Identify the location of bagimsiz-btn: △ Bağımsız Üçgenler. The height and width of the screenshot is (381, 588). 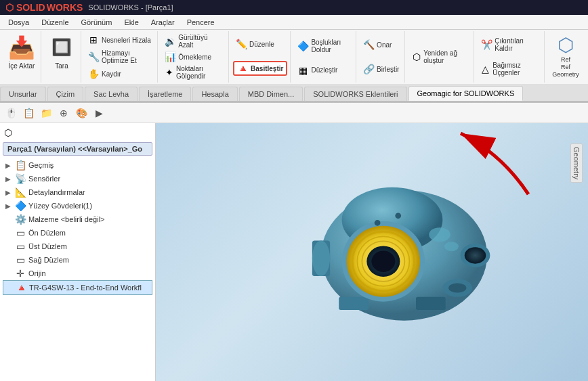
(509, 69).